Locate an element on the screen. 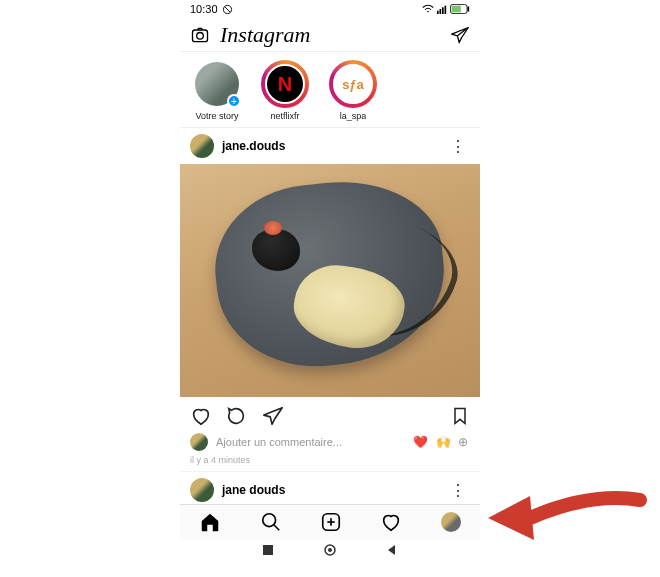 The width and height of the screenshot is (660, 577). nav-activity-icon is located at coordinates (391, 522).